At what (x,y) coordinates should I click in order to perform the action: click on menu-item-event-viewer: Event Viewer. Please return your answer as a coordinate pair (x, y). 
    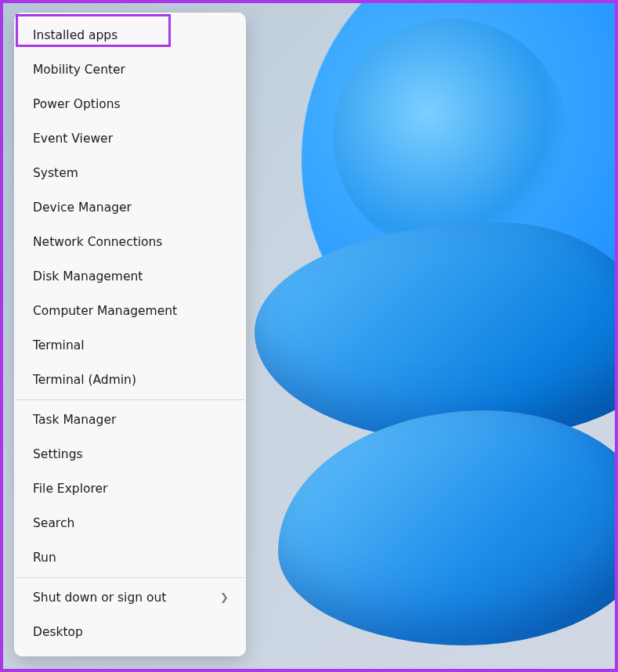
    Looking at the image, I should click on (130, 139).